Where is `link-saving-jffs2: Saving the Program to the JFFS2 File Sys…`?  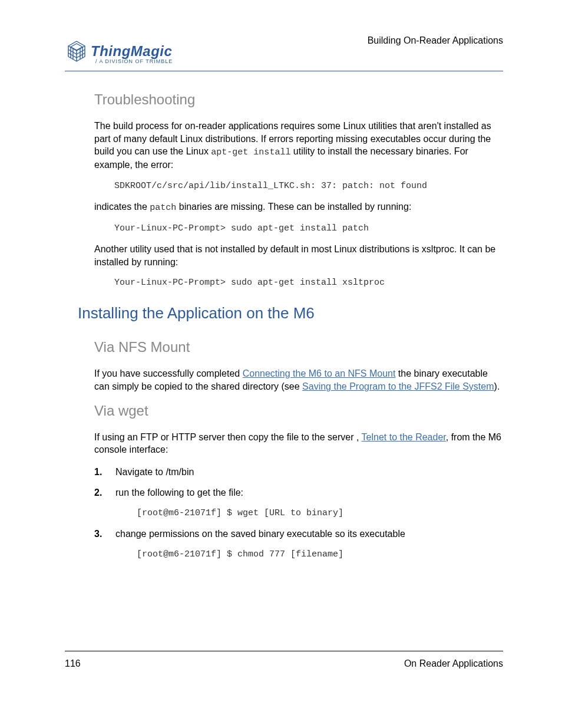 link-saving-jffs2: Saving the Program to the JFFS2 File Sys… is located at coordinates (398, 387).